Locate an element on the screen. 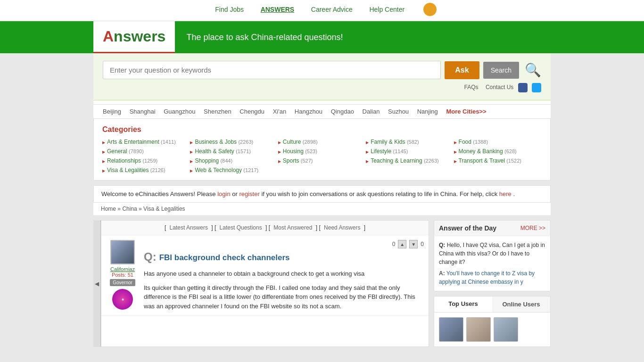 This screenshot has width=644, height=362. badge-image: ★ is located at coordinates (123, 299).